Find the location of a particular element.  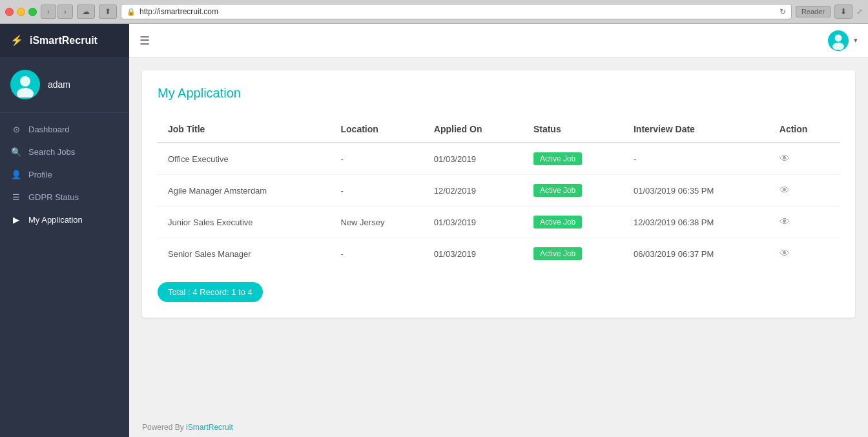

table-row: Senior Sales Manager - 01/03/2019 Active… is located at coordinates (499, 254).